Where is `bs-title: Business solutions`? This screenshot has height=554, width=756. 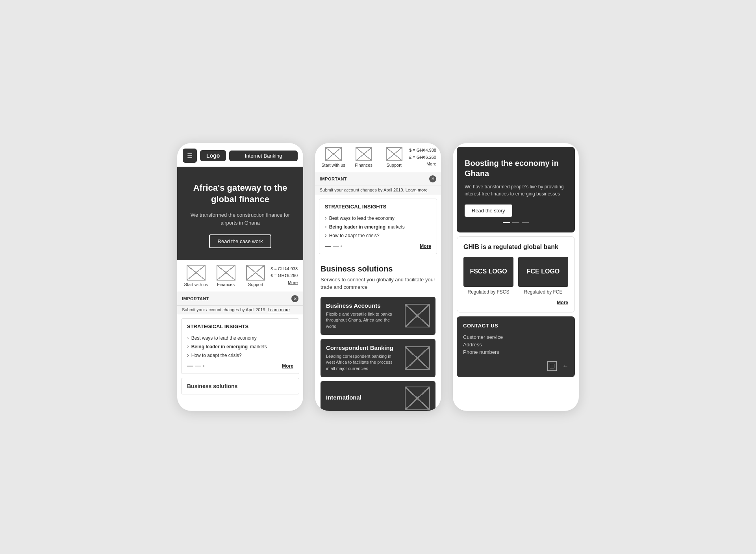 bs-title: Business solutions is located at coordinates (378, 269).